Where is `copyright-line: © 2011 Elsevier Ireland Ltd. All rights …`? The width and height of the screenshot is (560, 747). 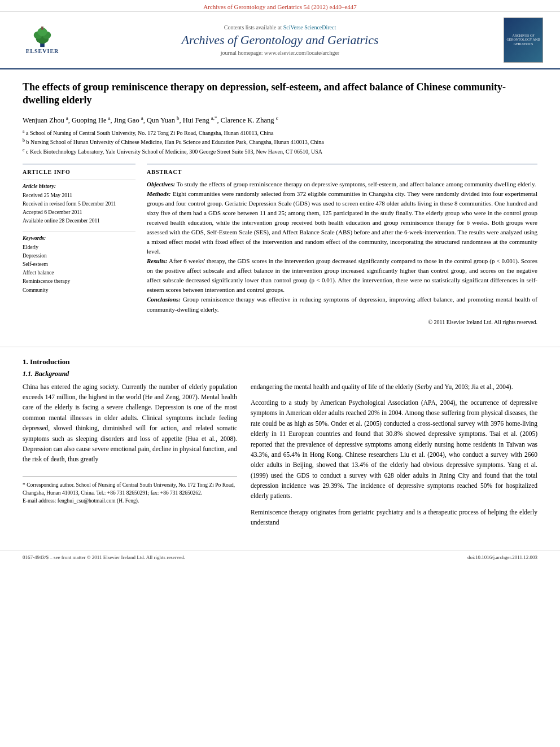
copyright-line: © 2011 Elsevier Ireland Ltd. All rights … is located at coordinates (342, 322).